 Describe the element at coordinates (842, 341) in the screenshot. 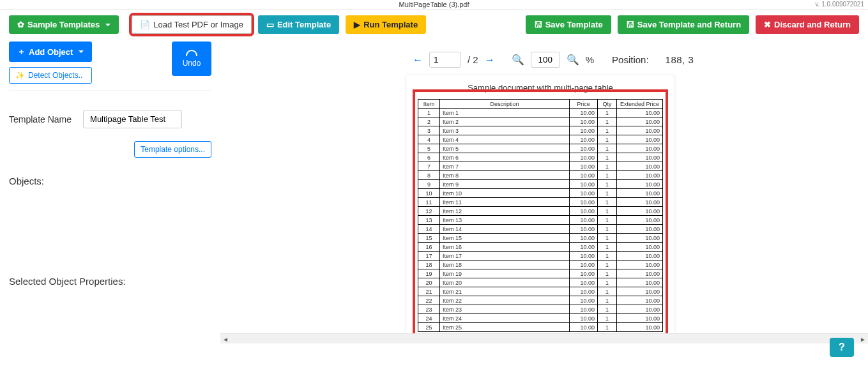

I see `help-button: ?` at that location.